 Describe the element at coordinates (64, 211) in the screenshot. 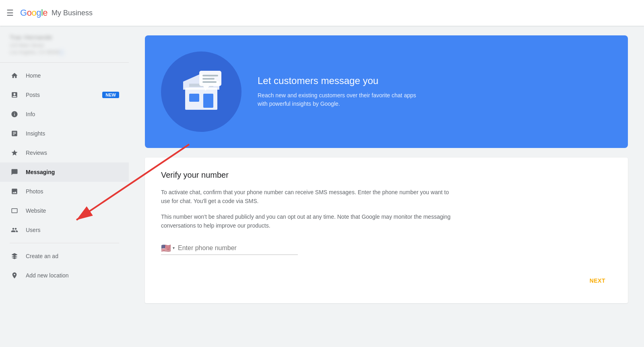

I see `sidebar-item-website: Website` at that location.